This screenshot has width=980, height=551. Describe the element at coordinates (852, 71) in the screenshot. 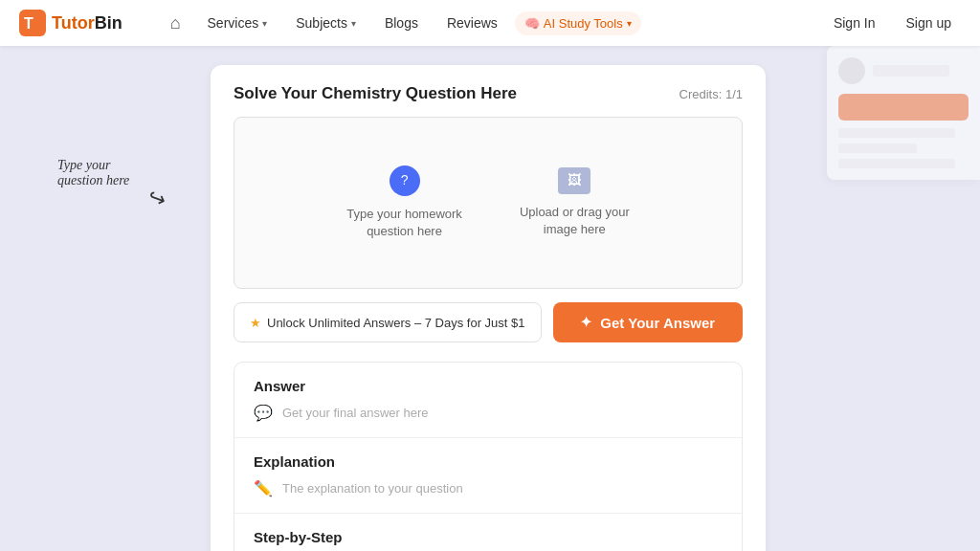

I see `avatar` at that location.